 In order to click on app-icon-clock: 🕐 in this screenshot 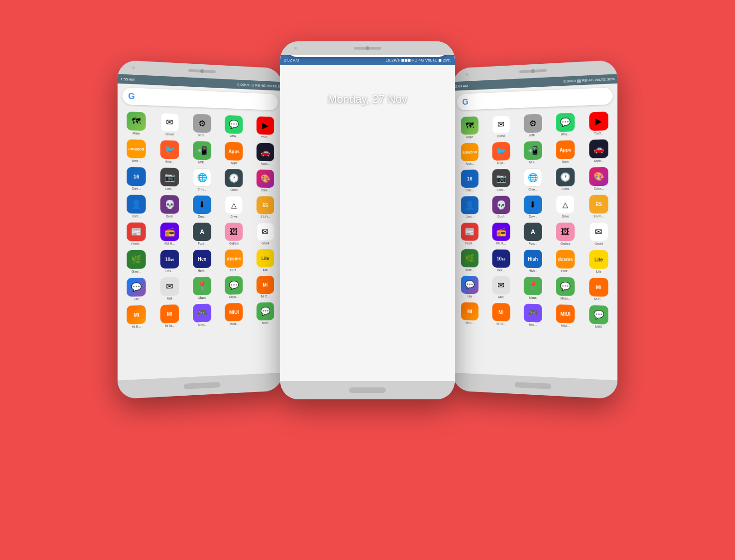, I will do `click(234, 178)`.